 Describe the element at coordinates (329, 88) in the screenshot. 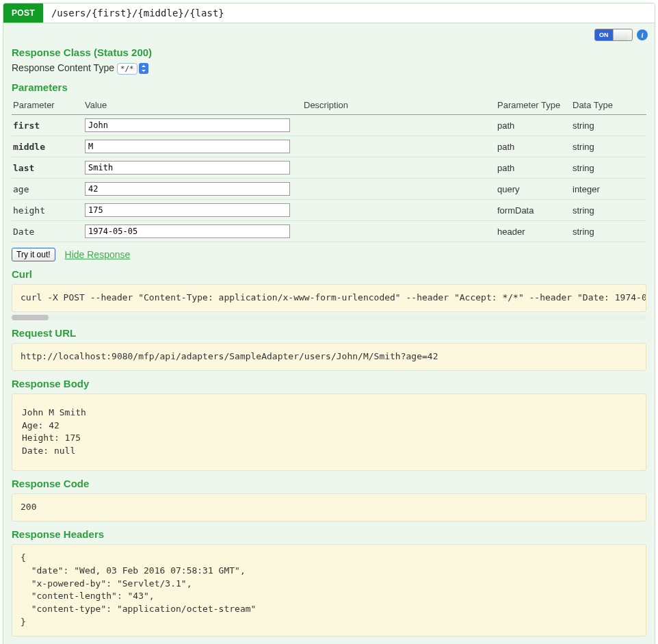

I see `parameters-heading: Parameters` at that location.